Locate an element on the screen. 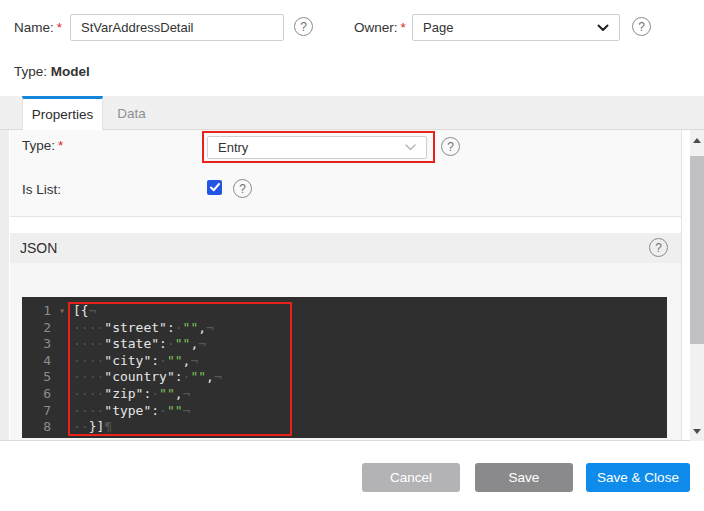  json-section-header: JSON ? is located at coordinates (346, 248).